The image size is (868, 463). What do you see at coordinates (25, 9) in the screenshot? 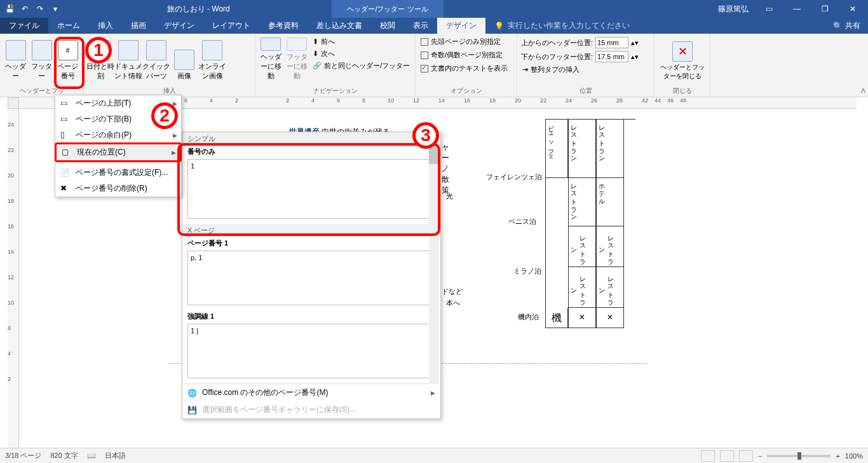
I see `undo-icon: ↶` at bounding box center [25, 9].